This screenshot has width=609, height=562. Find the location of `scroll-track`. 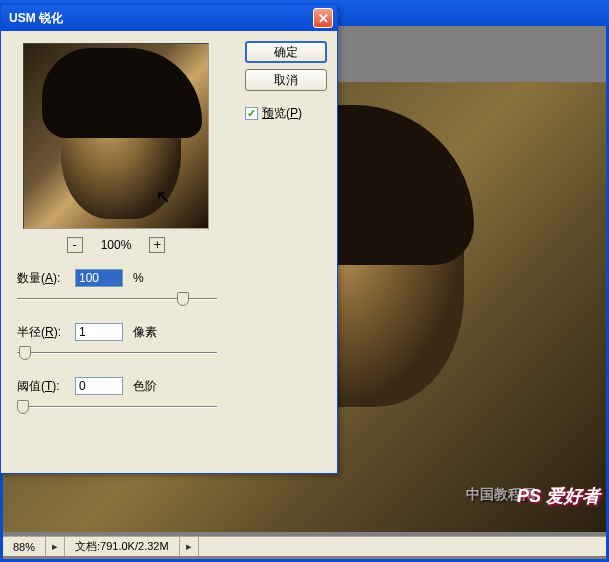

scroll-track is located at coordinates (402, 546).